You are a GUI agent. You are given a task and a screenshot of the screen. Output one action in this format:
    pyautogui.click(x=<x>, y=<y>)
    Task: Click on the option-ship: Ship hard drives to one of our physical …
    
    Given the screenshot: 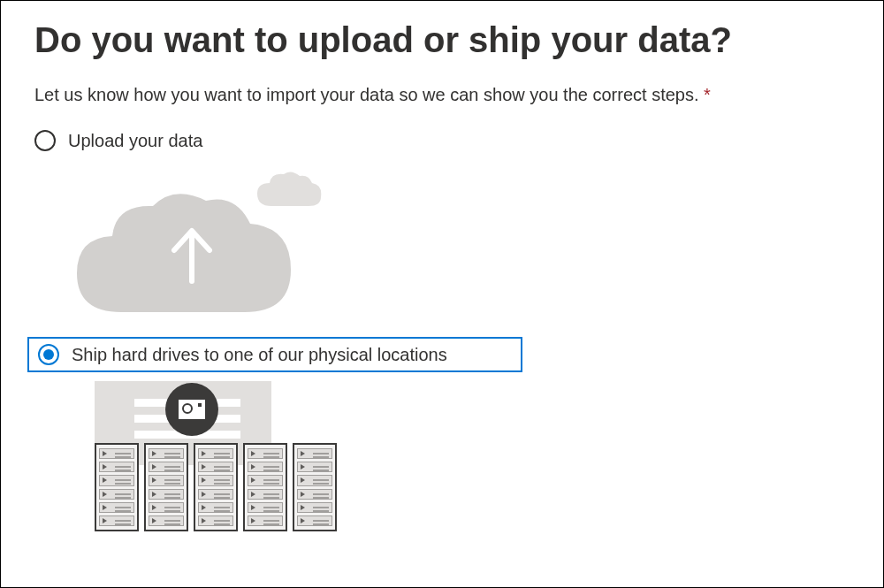 What is the action you would take?
    pyautogui.click(x=275, y=355)
    